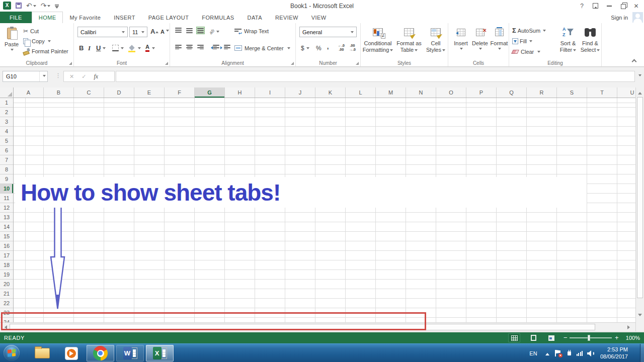 The height and width of the screenshot is (362, 644). I want to click on row-header-7: 7, so click(7, 160).